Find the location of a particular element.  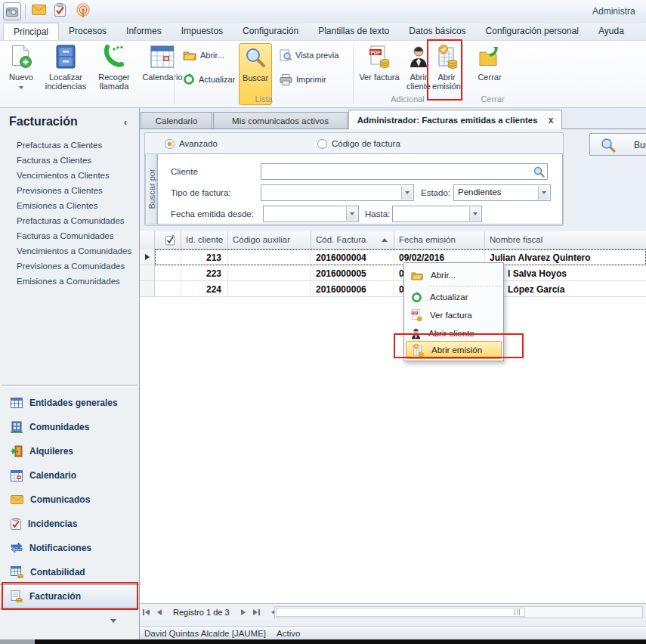

doc-tab-calendario: Calendario is located at coordinates (177, 121).